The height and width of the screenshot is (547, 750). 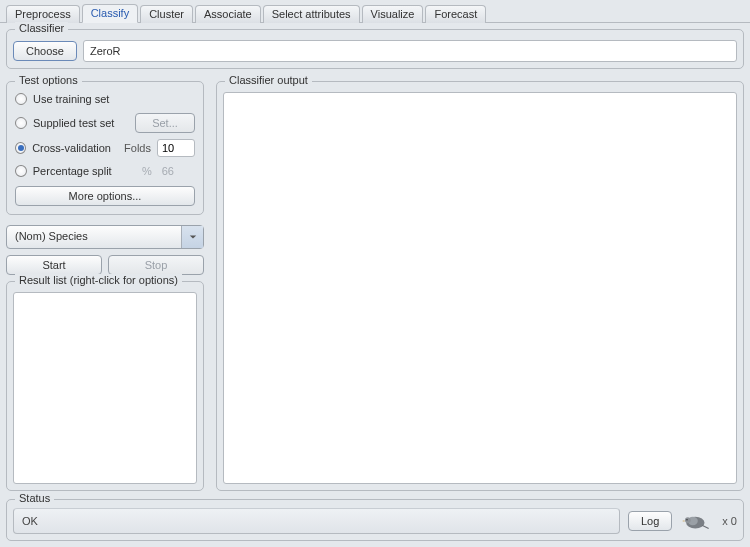 What do you see at coordinates (228, 14) in the screenshot?
I see `tab-associate: Associate` at bounding box center [228, 14].